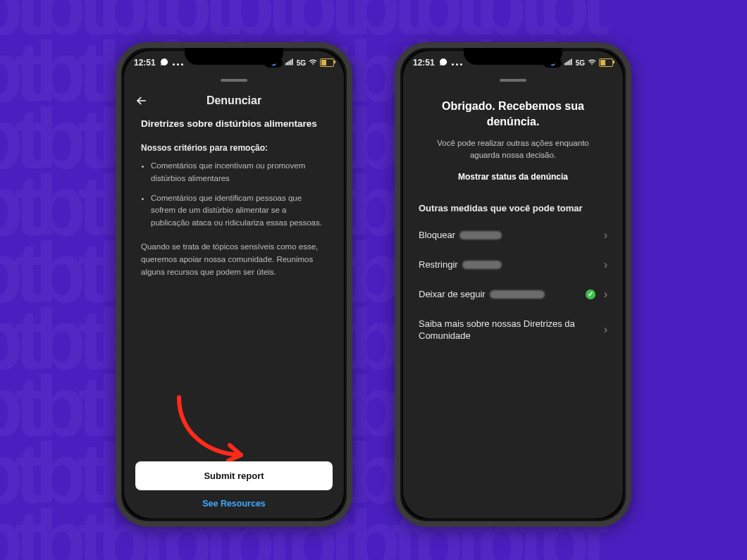 The image size is (747, 560). What do you see at coordinates (234, 148) in the screenshot?
I see `criteria-heading: Nossos critérios para remoção:` at bounding box center [234, 148].